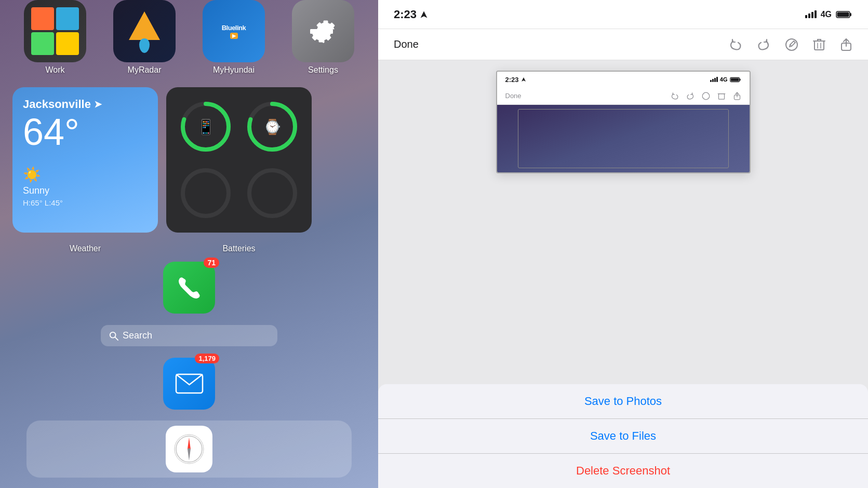  Describe the element at coordinates (144, 26) in the screenshot. I see `radar-triangle-icon` at that location.